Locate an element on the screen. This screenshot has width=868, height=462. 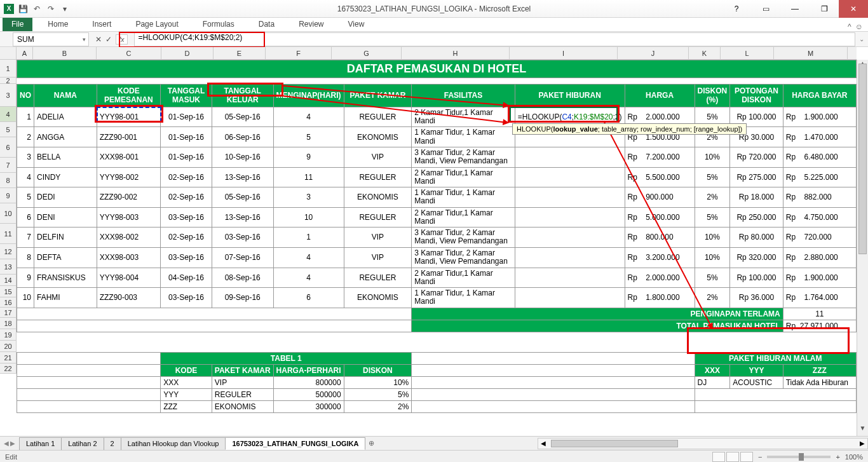
tab-home: Home is located at coordinates (58, 24).